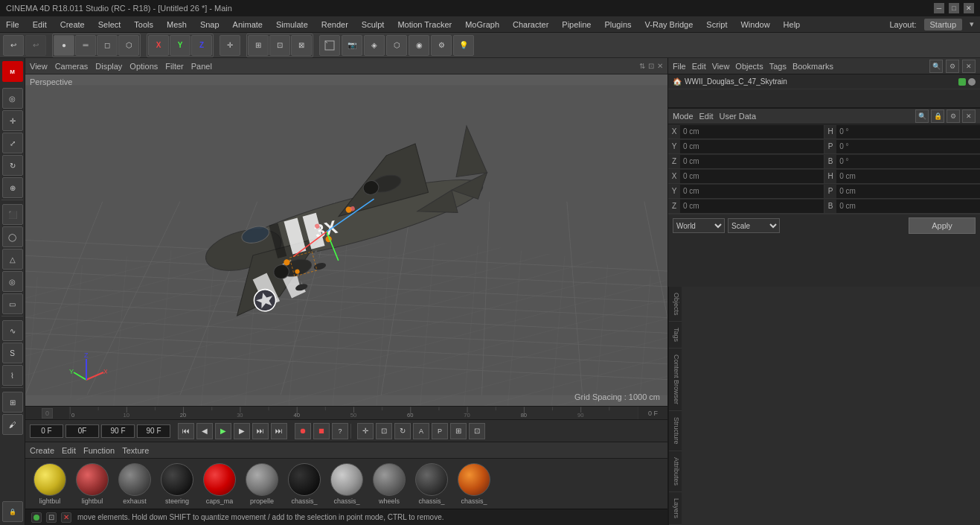 The width and height of the screenshot is (980, 525). I want to click on mat-chassis2: chassis_, so click(347, 484).